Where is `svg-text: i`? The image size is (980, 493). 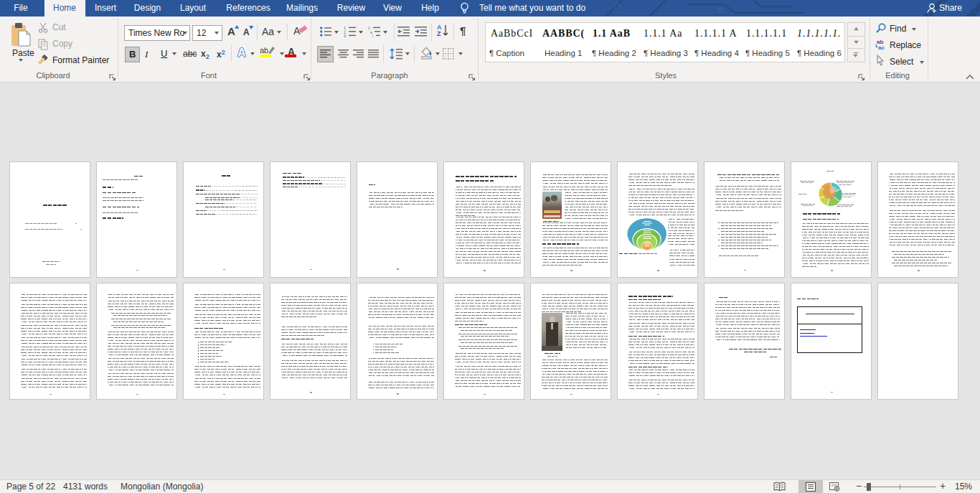 svg-text: i is located at coordinates (373, 36).